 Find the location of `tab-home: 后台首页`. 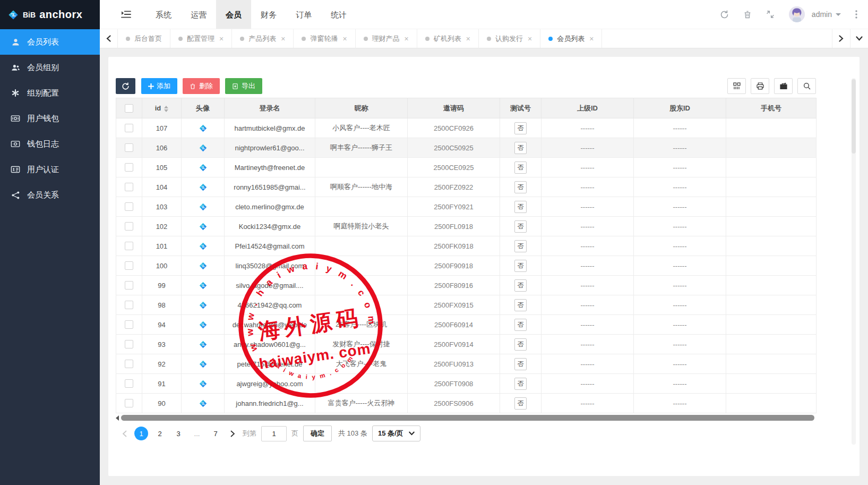

tab-home: 后台首页 is located at coordinates (144, 38).